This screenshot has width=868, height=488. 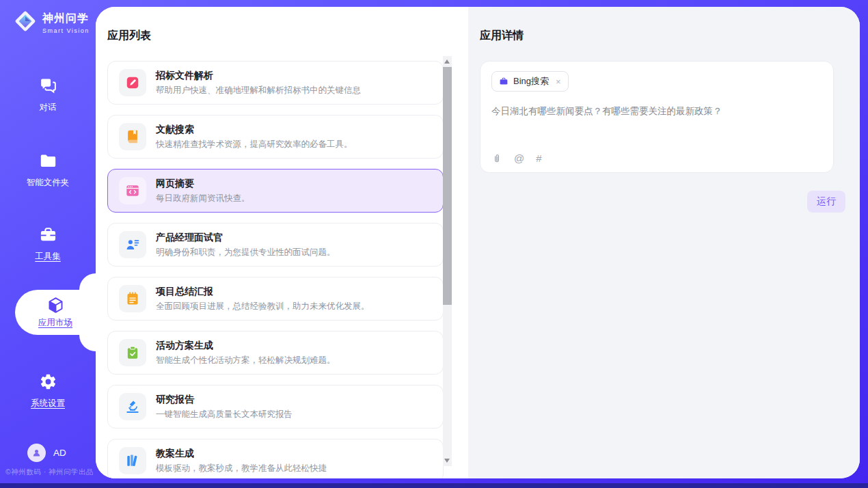 What do you see at coordinates (48, 257) in the screenshot?
I see `sidebar-item-label: 工具集` at bounding box center [48, 257].